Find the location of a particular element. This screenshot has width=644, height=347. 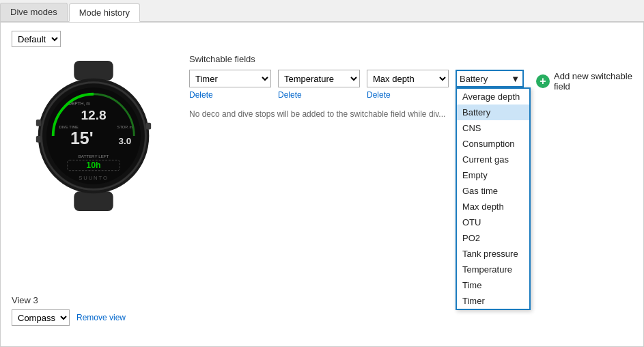

dropdown-item-consumption: Consumption is located at coordinates (493, 143).